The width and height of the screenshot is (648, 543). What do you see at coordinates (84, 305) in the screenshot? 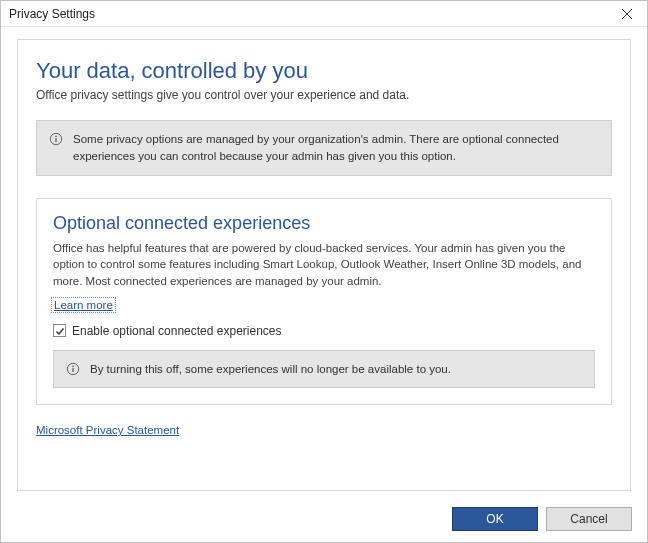
I see `learn-more-link: Learn more` at bounding box center [84, 305].